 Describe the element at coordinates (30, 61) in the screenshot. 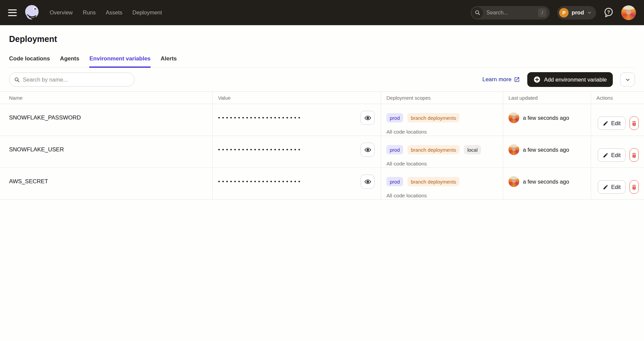

I see `tab-code-locations: Code locations` at that location.